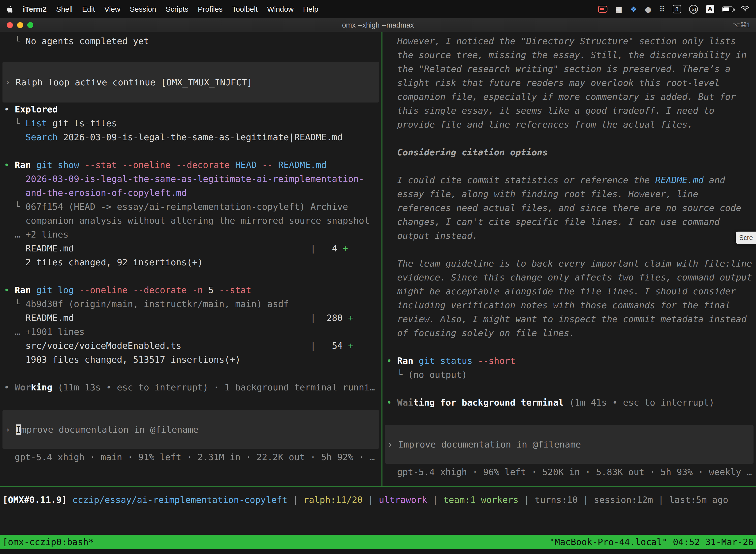  Describe the element at coordinates (20, 25) in the screenshot. I see `minimize-window-button` at that location.